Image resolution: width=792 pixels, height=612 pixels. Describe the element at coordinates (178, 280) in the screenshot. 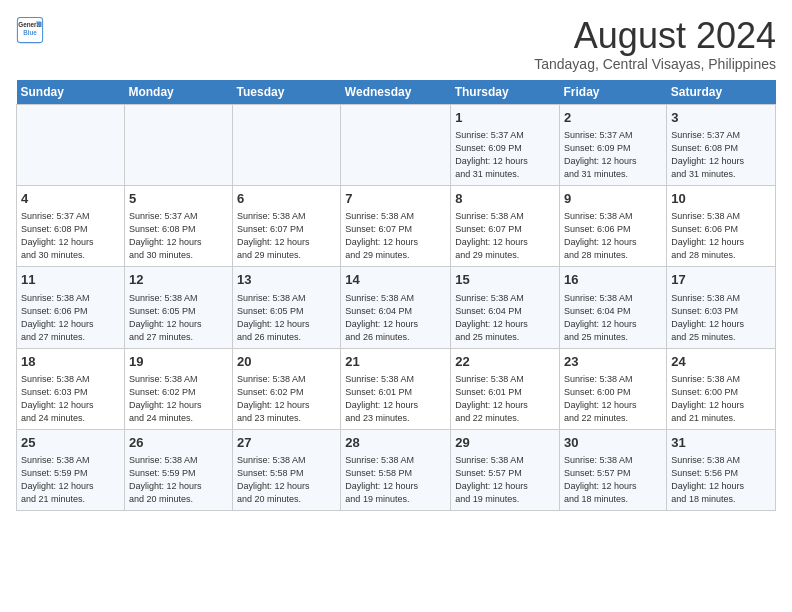

I see `day-number: 12` at that location.